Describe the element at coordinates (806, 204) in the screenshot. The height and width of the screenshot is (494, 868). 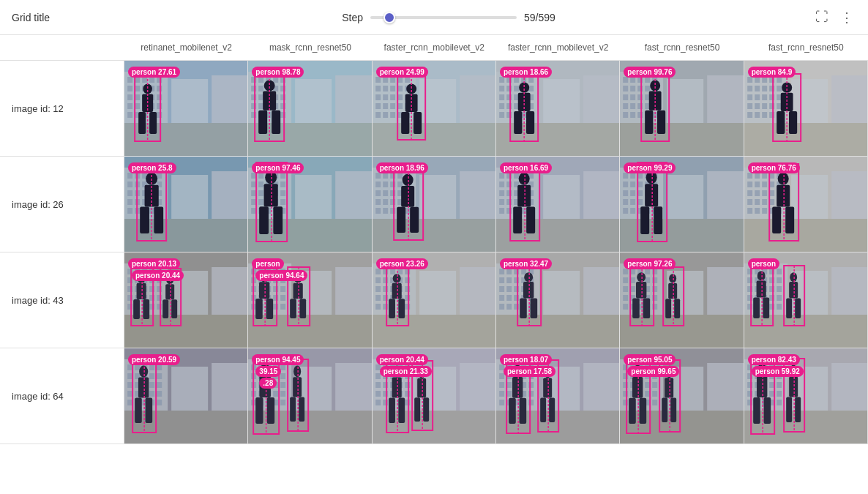
I see `cell-image: person 76.76` at that location.